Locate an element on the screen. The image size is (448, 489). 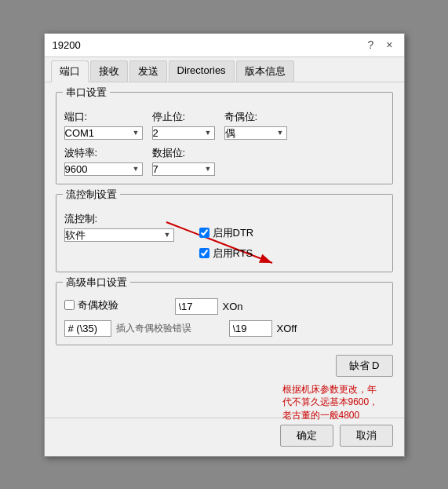
serial-settings-title: 串口设置 is located at coordinates (86, 93).